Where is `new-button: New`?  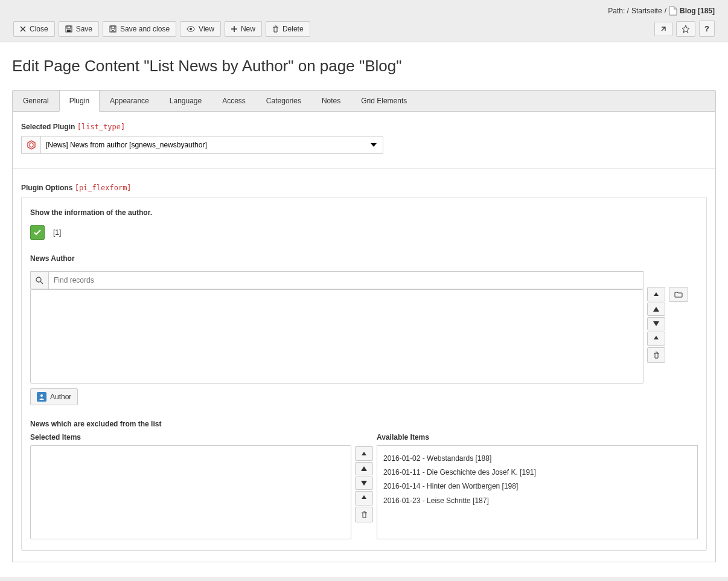 new-button: New is located at coordinates (243, 29).